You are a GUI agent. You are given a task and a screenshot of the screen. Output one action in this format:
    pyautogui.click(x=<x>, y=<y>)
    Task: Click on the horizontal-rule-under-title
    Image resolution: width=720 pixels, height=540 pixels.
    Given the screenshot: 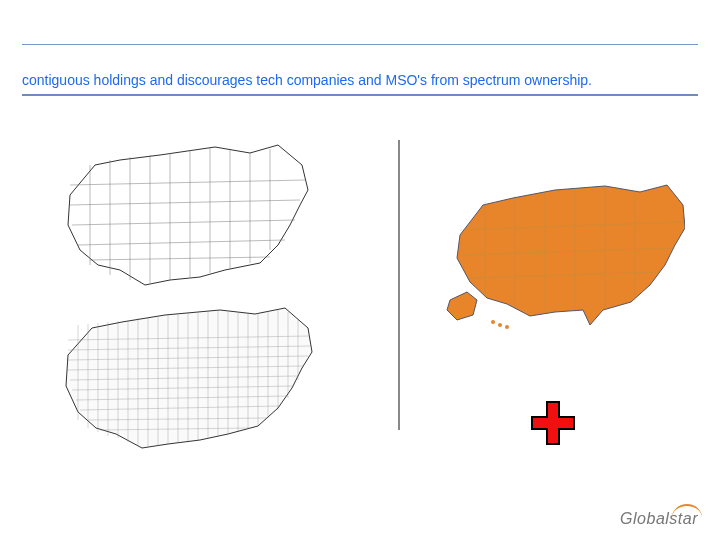 What is the action you would take?
    pyautogui.click(x=360, y=95)
    